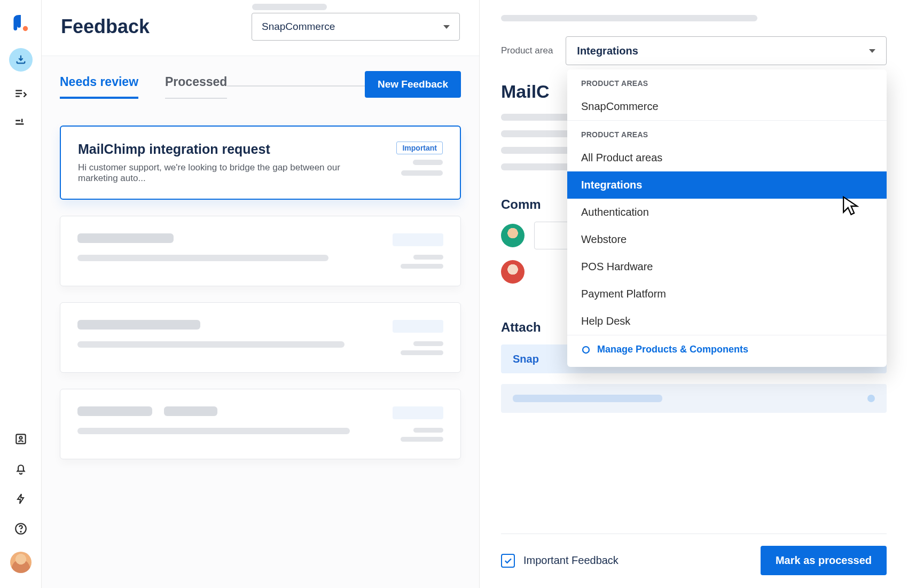 The height and width of the screenshot is (588, 908). I want to click on dropdown-item: Help Desk, so click(727, 322).